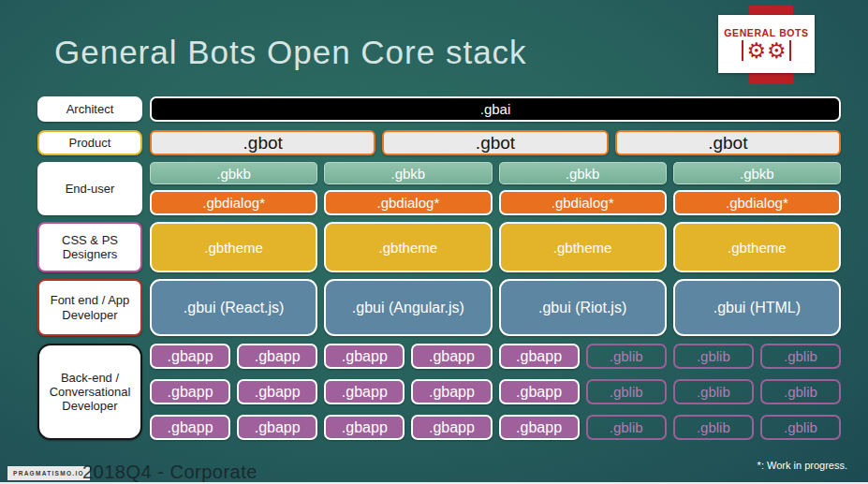 The image size is (868, 484). I want to click on gbkb-row: .gbkb.gbkb.gbkb.gbkb, so click(495, 173).